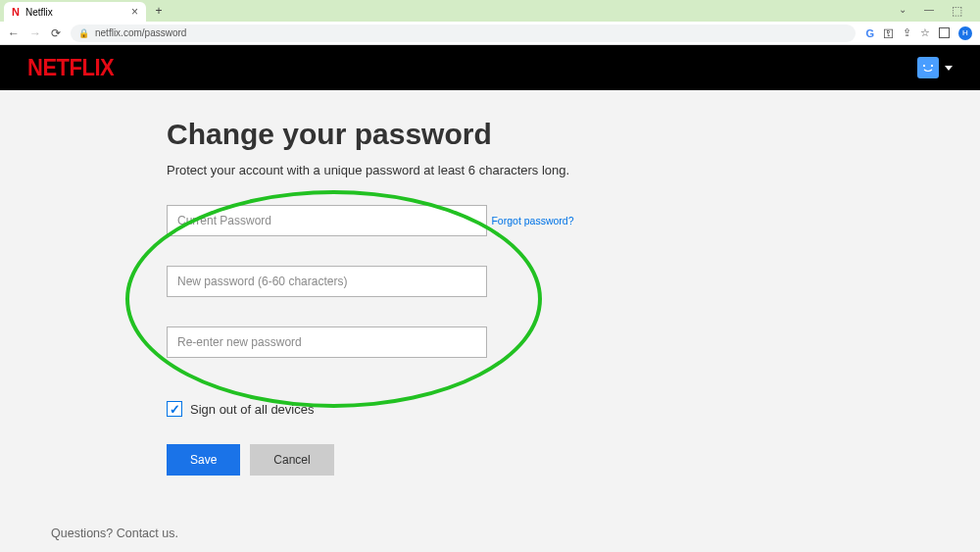 This screenshot has height=552, width=980. Describe the element at coordinates (925, 33) in the screenshot. I see `star-icon: ☆` at that location.